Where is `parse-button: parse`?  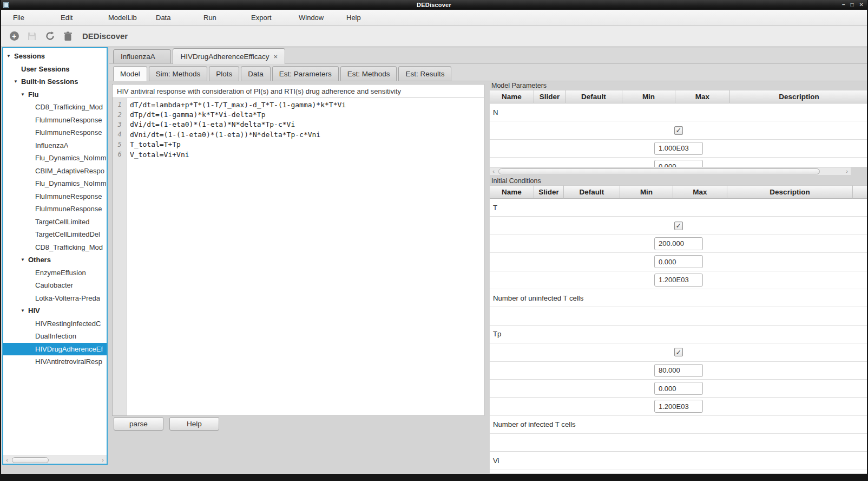 parse-button: parse is located at coordinates (139, 424).